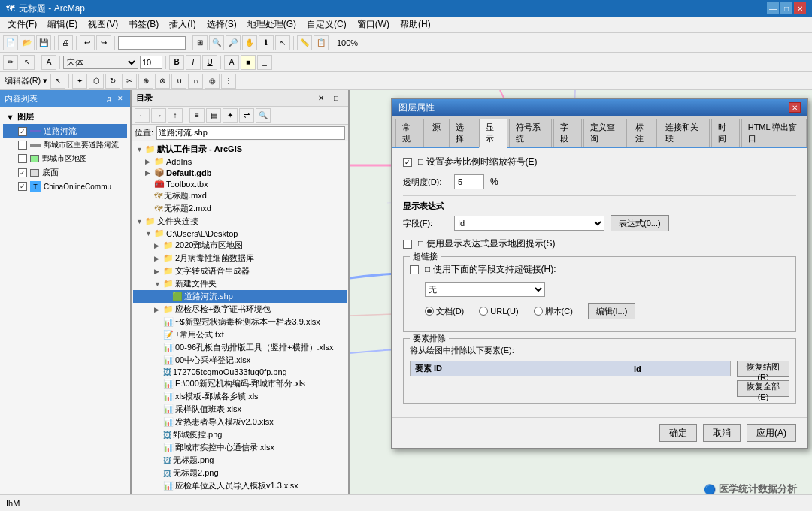 The height and width of the screenshot is (511, 812). Describe the element at coordinates (373, 24) in the screenshot. I see `menu-window: 窗口(W)` at that location.